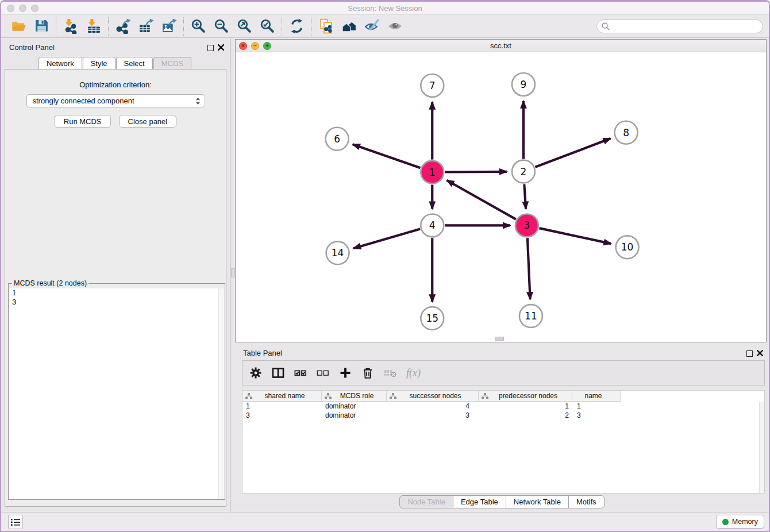 The height and width of the screenshot is (532, 770). Describe the element at coordinates (503, 406) in the screenshot. I see `table-row: 1dominator411` at that location.